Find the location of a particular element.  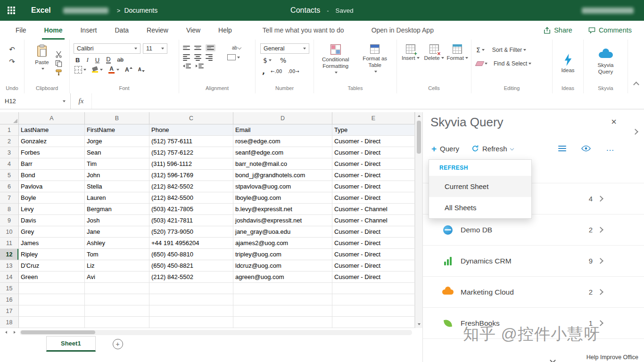

cell-E11: Cusomer - Direct is located at coordinates (373, 243).